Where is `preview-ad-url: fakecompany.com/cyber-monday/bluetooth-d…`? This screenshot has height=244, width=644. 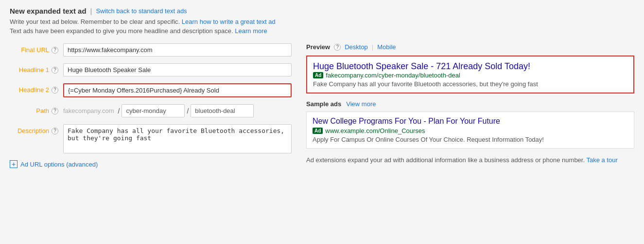
preview-ad-url: fakecompany.com/cyber-monday/bluetooth-d… is located at coordinates (393, 75).